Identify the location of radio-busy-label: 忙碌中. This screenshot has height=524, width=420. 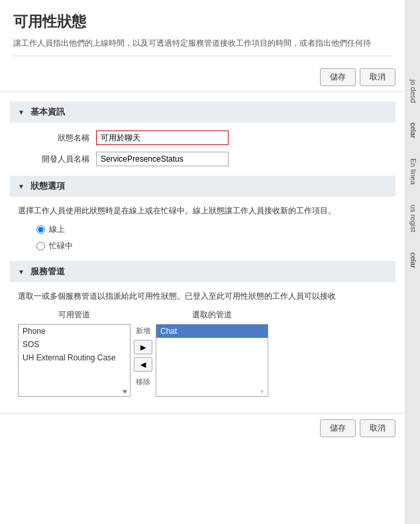
(61, 246).